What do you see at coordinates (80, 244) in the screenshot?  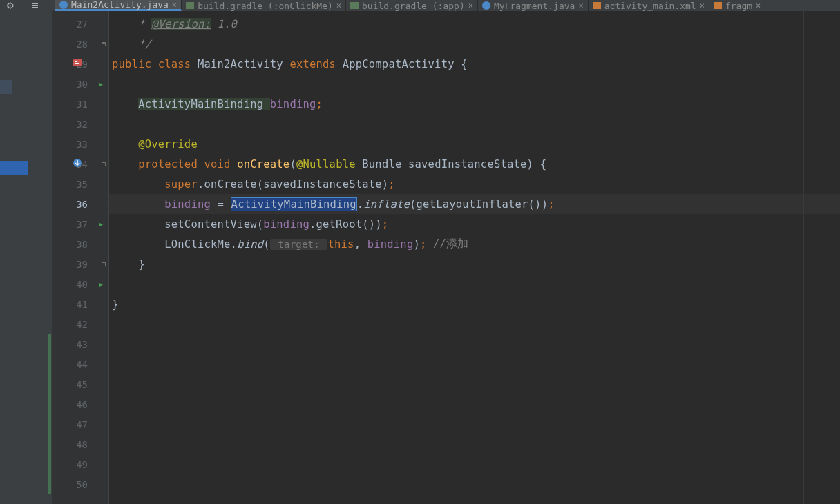 I see `line-number: 38` at bounding box center [80, 244].